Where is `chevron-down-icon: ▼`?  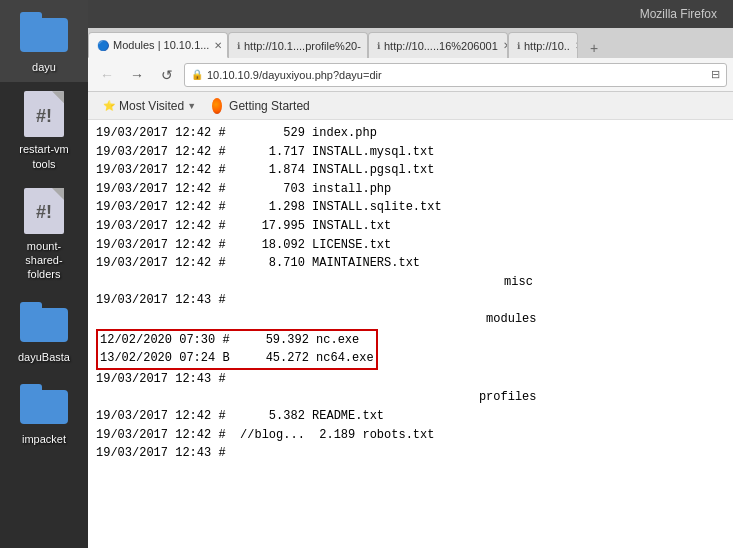 chevron-down-icon: ▼ is located at coordinates (192, 106).